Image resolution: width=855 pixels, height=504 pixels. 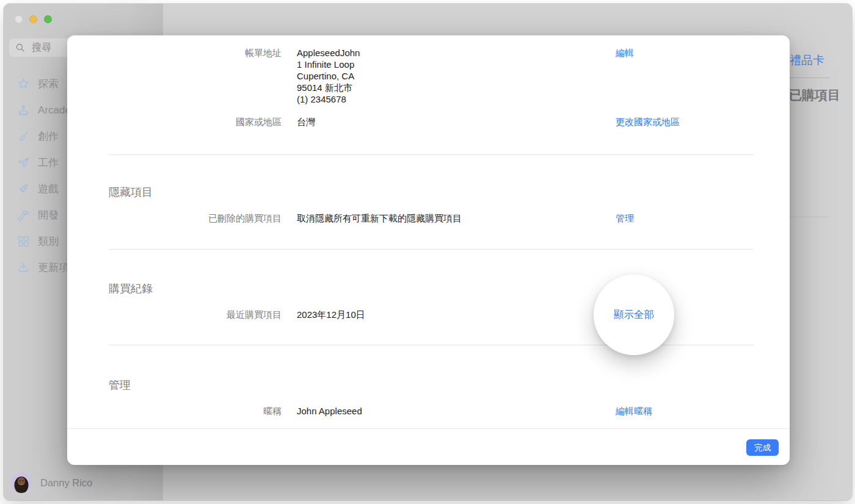 I want to click on sidebar-item-label: Arcade, so click(x=54, y=110).